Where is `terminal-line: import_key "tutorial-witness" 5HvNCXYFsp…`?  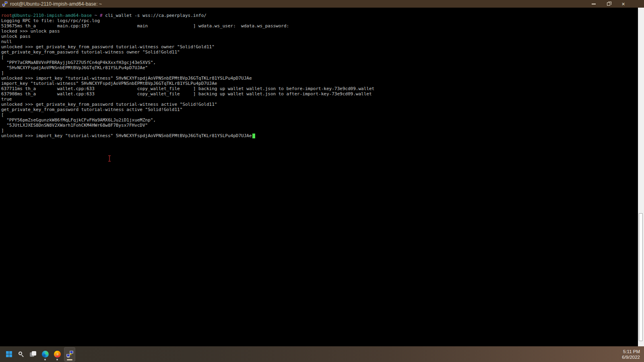 terminal-line: import_key "tutorial-witness" 5HvNCXYFsp… is located at coordinates (320, 84).